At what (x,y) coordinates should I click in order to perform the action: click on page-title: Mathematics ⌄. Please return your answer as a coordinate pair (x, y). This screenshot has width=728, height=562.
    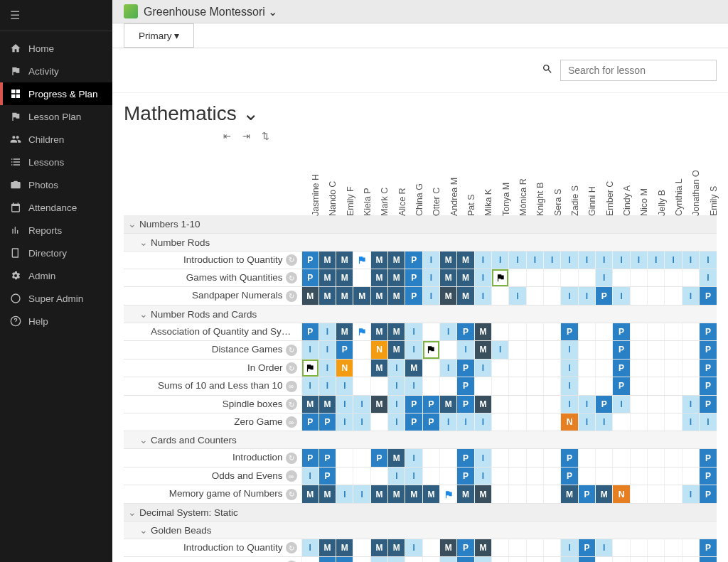
    Looking at the image, I should click on (420, 114).